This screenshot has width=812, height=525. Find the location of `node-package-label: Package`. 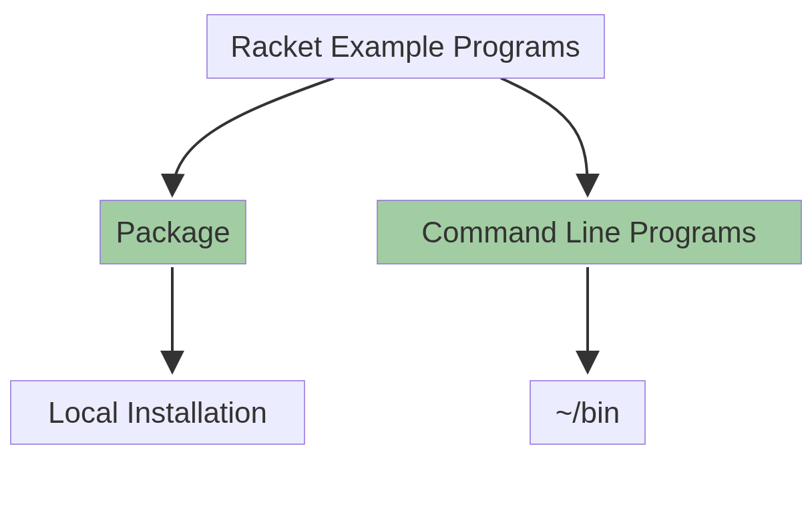

node-package-label: Package is located at coordinates (172, 232).